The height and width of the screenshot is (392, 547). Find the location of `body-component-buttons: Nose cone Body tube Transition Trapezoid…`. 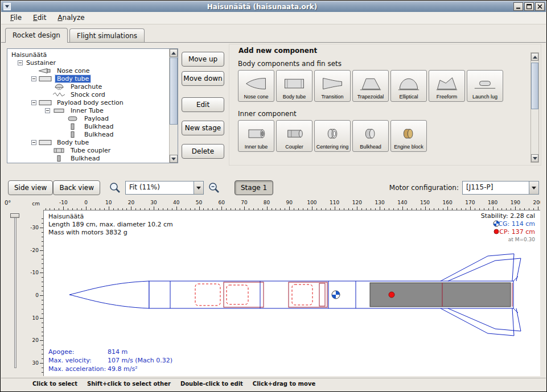

body-component-buttons: Nose cone Body tube Transition Trapezoid… is located at coordinates (389, 86).